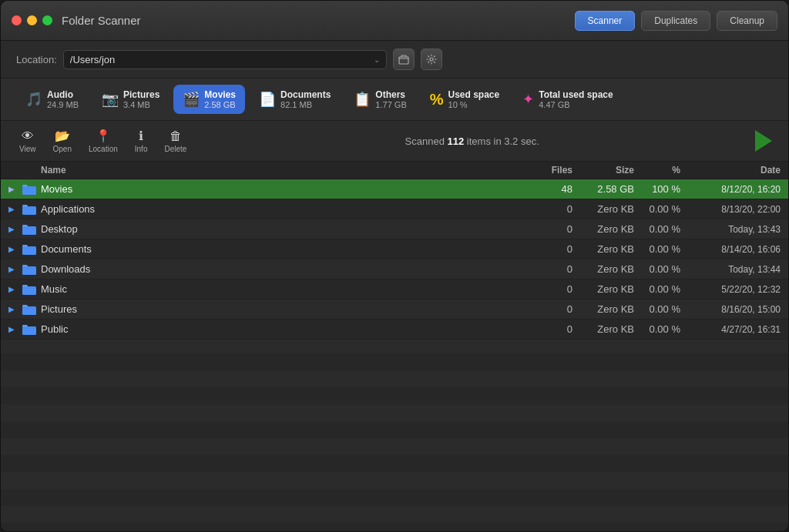 The height and width of the screenshot is (532, 789). Describe the element at coordinates (176, 142) in the screenshot. I see `delete-button: 🗑 Delete` at that location.